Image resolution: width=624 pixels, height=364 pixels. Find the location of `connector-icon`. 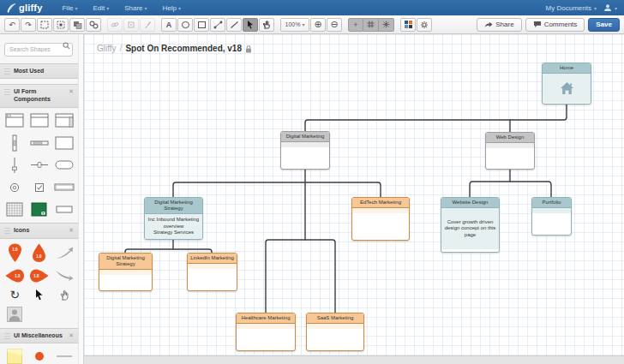

connector-icon is located at coordinates (218, 25).